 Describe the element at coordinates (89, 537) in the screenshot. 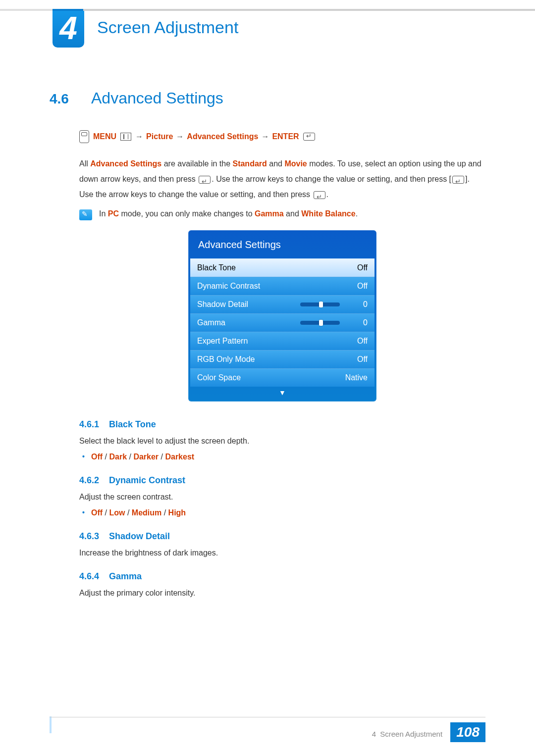

I see `subsection-number: 4.6.3` at that location.